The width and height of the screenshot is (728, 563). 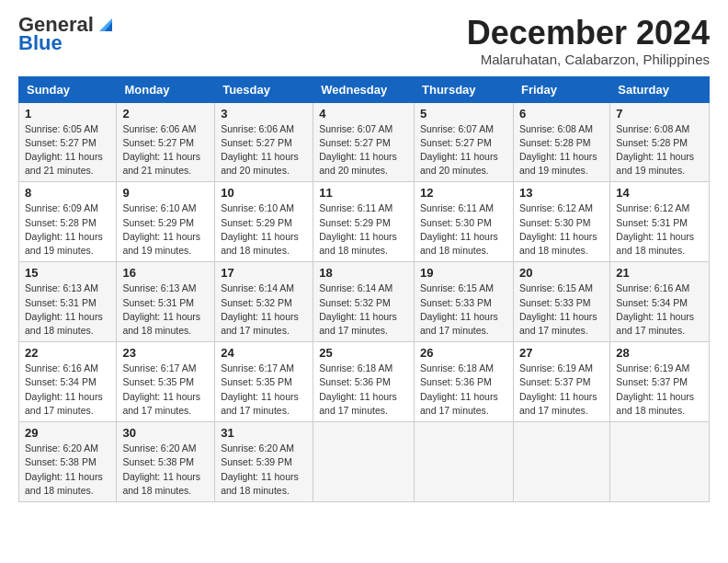 What do you see at coordinates (165, 193) in the screenshot?
I see `day-number: 9` at bounding box center [165, 193].